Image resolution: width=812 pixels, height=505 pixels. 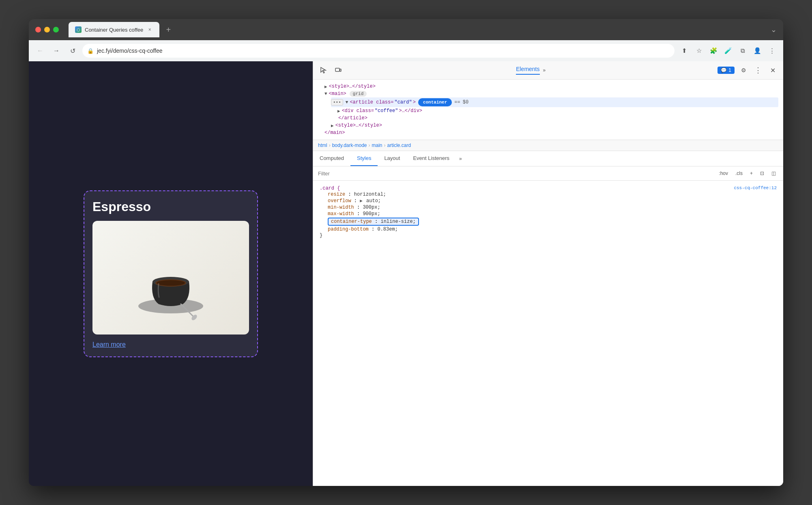 I want to click on container-type-highlighted: container-type : inline-size;, so click(x=373, y=222).